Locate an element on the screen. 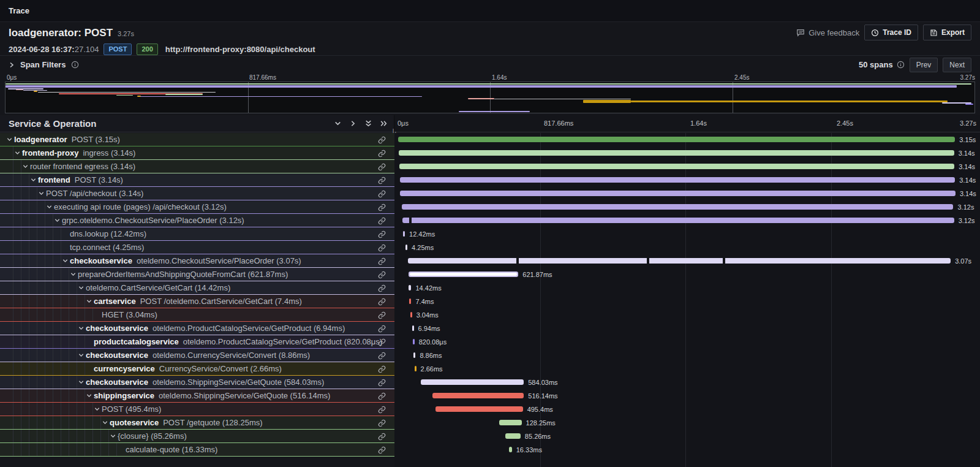 The image size is (980, 467). span-bar-track: 3.04ms is located at coordinates (687, 315).